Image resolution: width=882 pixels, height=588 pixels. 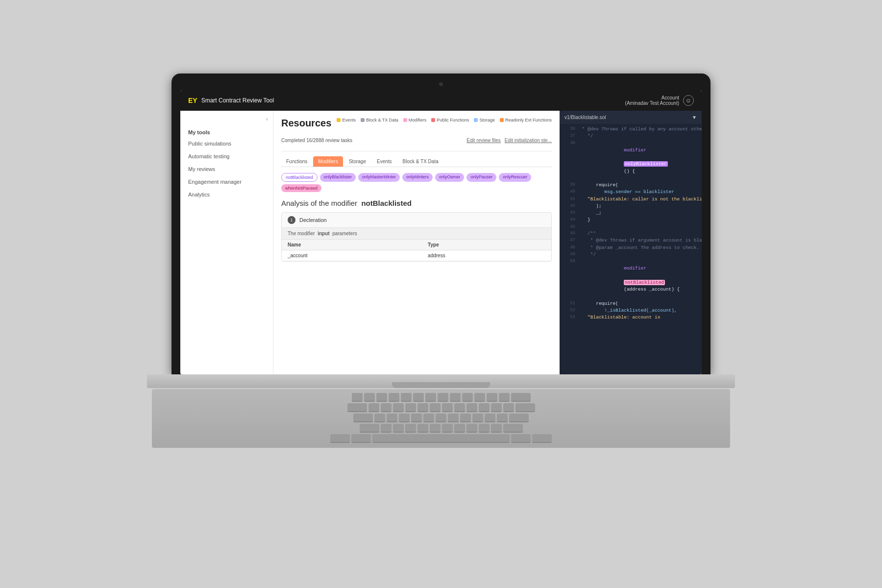 What do you see at coordinates (193, 100) in the screenshot?
I see `ey-logo-text: EY` at bounding box center [193, 100].